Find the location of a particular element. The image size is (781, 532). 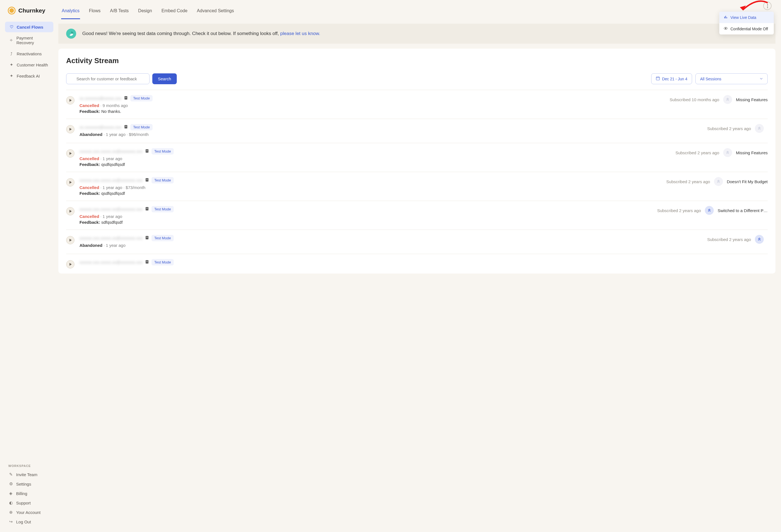

status-price: $73/month is located at coordinates (136, 188).